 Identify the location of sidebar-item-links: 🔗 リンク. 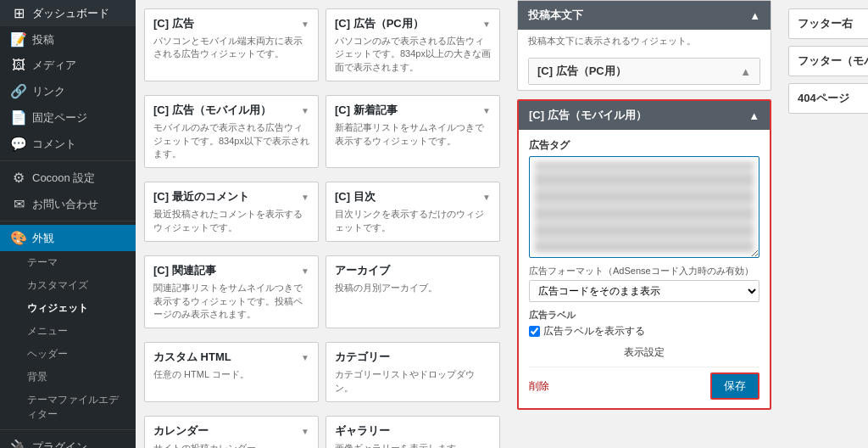
(68, 92).